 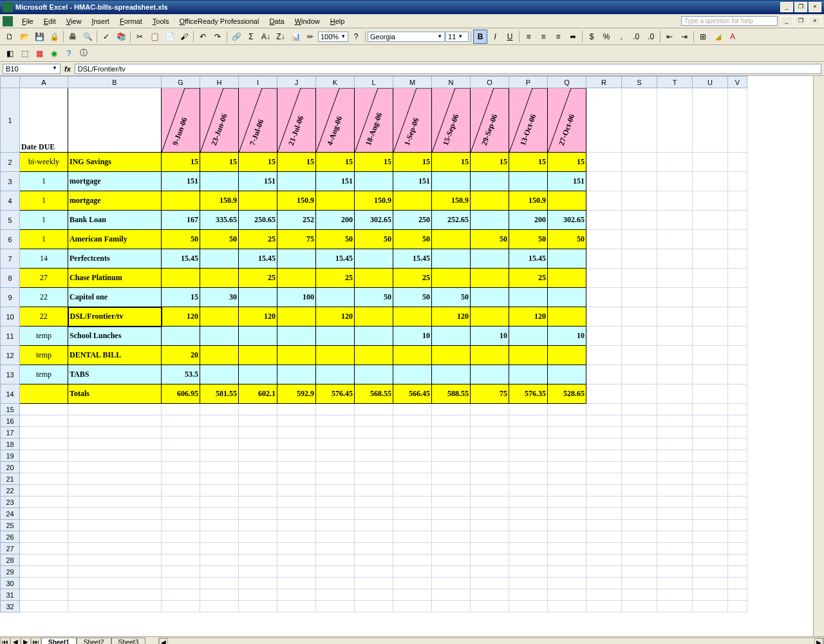 What do you see at coordinates (374, 468) in the screenshot?
I see `cell-L20` at bounding box center [374, 468].